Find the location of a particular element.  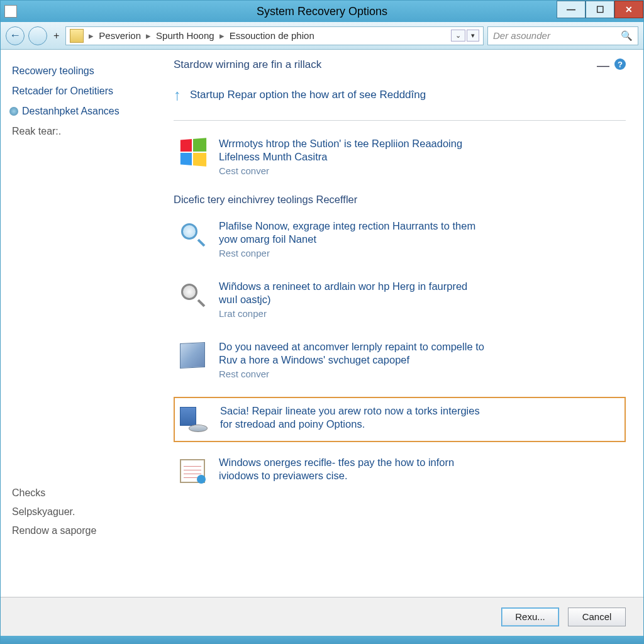

option-subtitle: yow omarg foil Nanet is located at coordinates (347, 239).